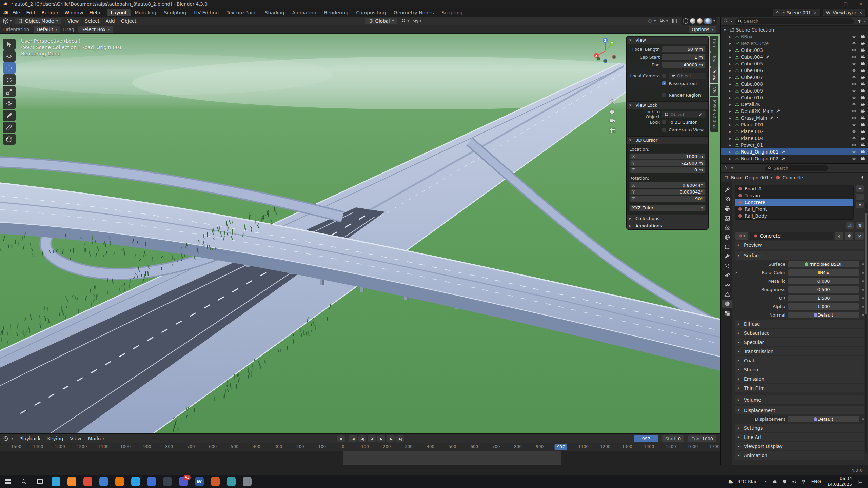 The image size is (868, 488). Describe the element at coordinates (714, 90) in the screenshot. I see `n-panel-tab: VR` at that location.